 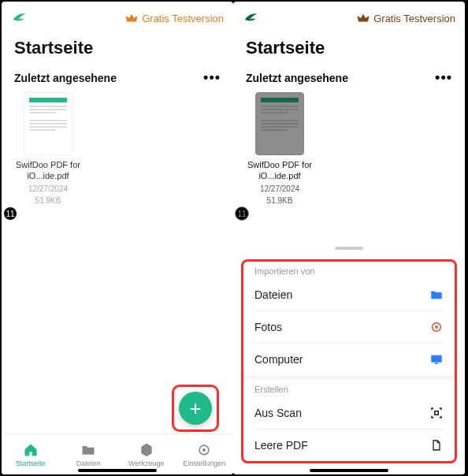 I want to click on tools-icon, so click(x=147, y=450).